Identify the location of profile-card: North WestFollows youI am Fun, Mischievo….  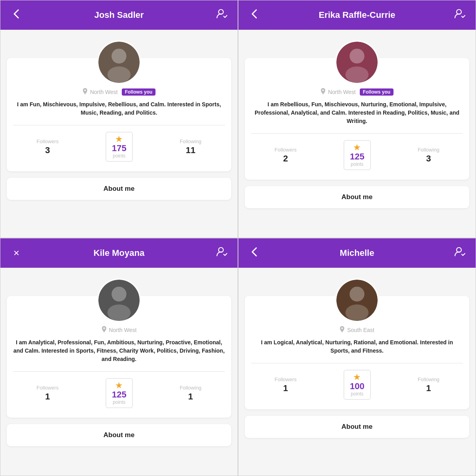
(119, 115).